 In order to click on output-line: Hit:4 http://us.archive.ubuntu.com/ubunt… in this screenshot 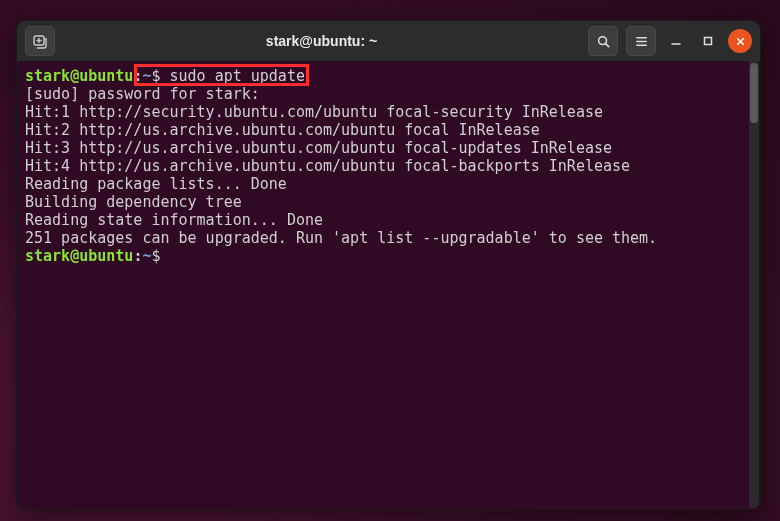, I will do `click(328, 166)`.